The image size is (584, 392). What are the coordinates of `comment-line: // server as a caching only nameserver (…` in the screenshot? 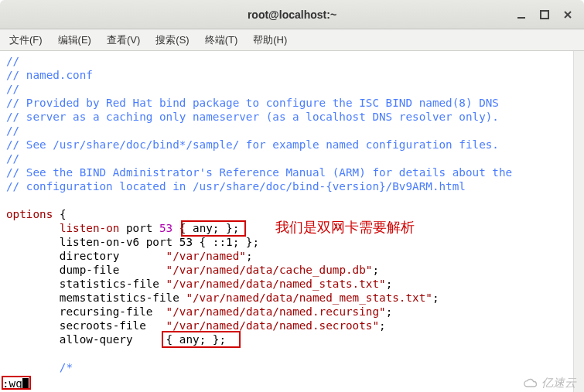 It's located at (292, 117).